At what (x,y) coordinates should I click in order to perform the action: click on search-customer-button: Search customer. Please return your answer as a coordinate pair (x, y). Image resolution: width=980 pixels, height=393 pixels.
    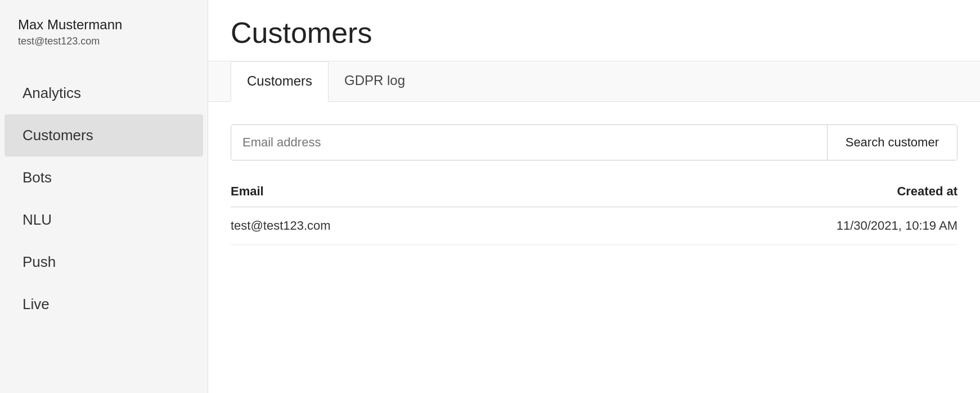
    Looking at the image, I should click on (892, 142).